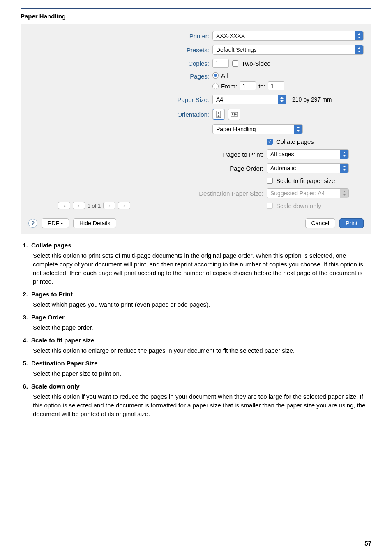  What do you see at coordinates (248, 86) in the screenshot?
I see `pages-from-input: 1` at bounding box center [248, 86].